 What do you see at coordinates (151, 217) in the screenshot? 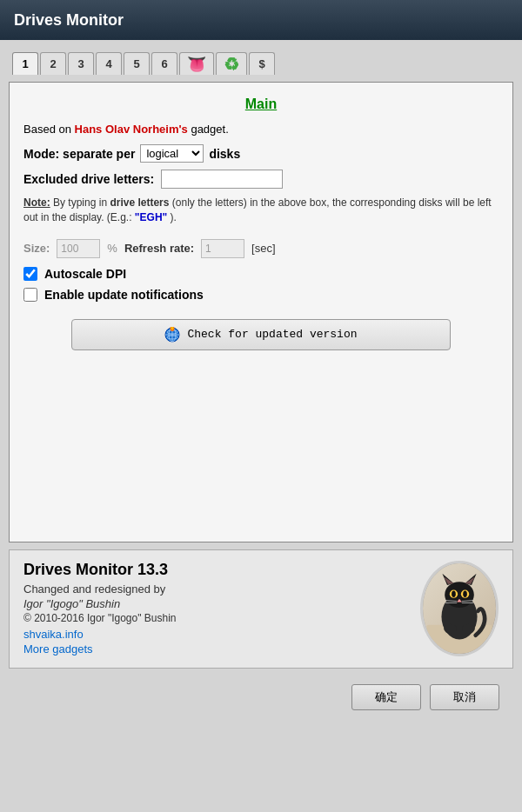
I see `note-example: "EGH"` at bounding box center [151, 217].